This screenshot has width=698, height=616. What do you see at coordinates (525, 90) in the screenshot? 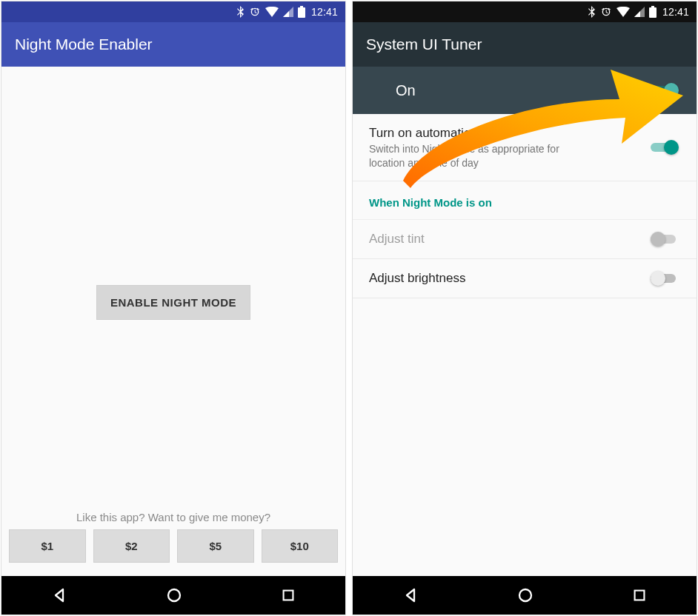
I see `master-toggle-row: On` at bounding box center [525, 90].